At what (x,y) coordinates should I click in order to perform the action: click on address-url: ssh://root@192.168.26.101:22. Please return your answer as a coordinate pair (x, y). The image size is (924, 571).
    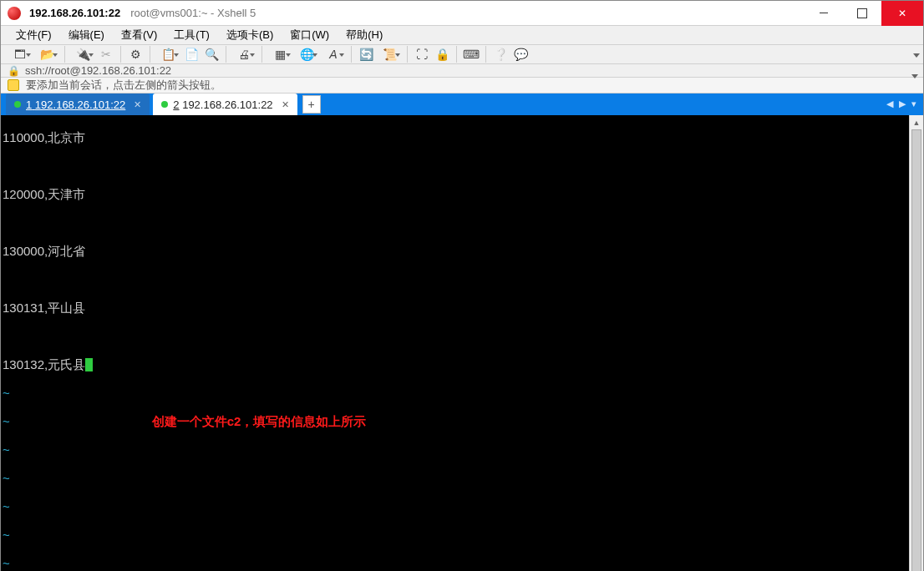
    Looking at the image, I should click on (99, 70).